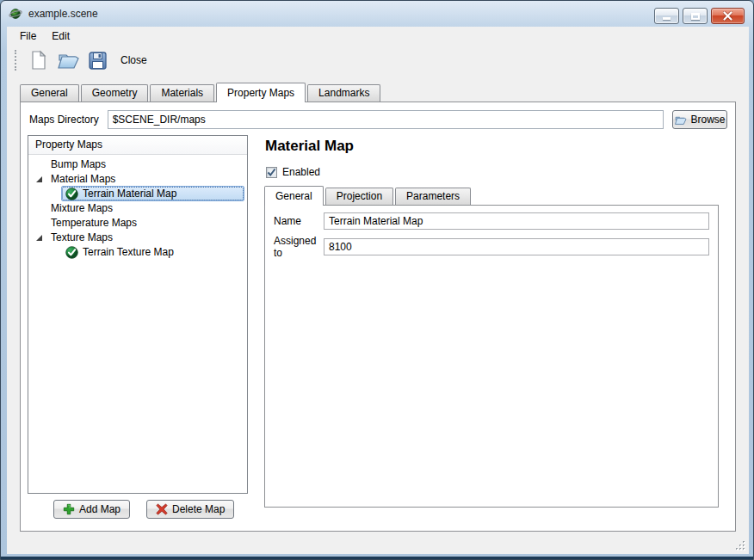 Image resolution: width=754 pixels, height=560 pixels. What do you see at coordinates (491, 221) in the screenshot?
I see `field-row-name: Name` at bounding box center [491, 221].